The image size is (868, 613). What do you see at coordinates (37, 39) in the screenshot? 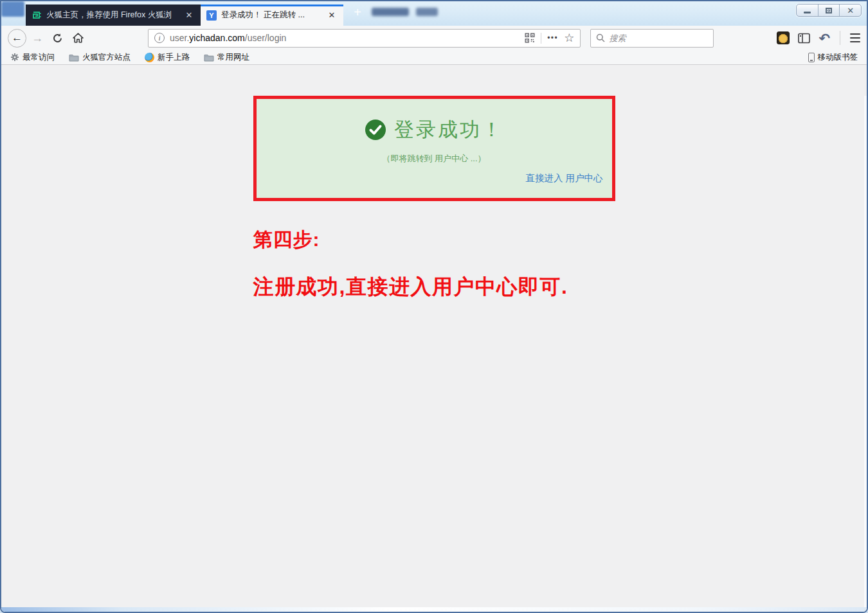
I see `forward-button: →` at bounding box center [37, 39].